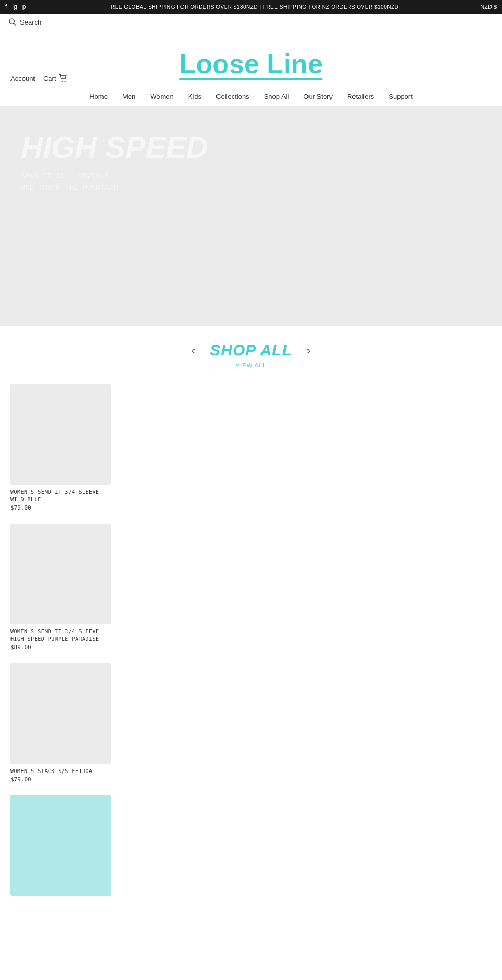 The height and width of the screenshot is (980, 502). I want to click on shop-section: ‹ SHOP ALL › VIEW ALL, so click(251, 352).